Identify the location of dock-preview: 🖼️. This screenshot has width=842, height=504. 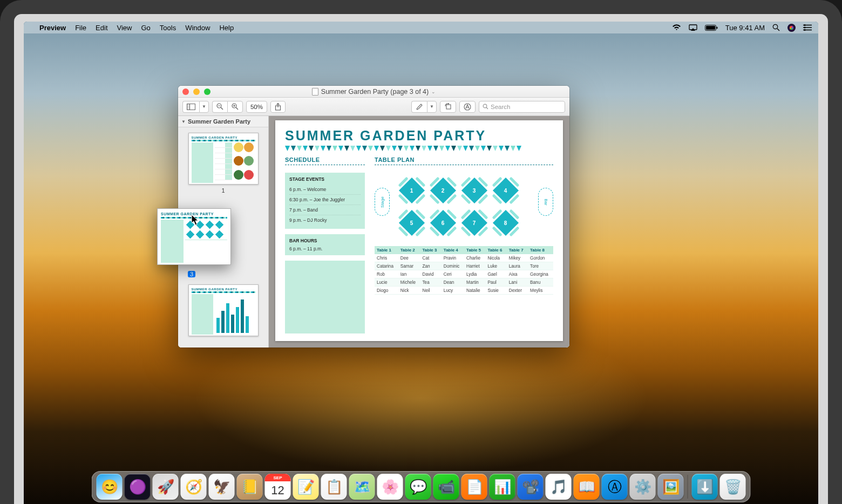
(671, 487).